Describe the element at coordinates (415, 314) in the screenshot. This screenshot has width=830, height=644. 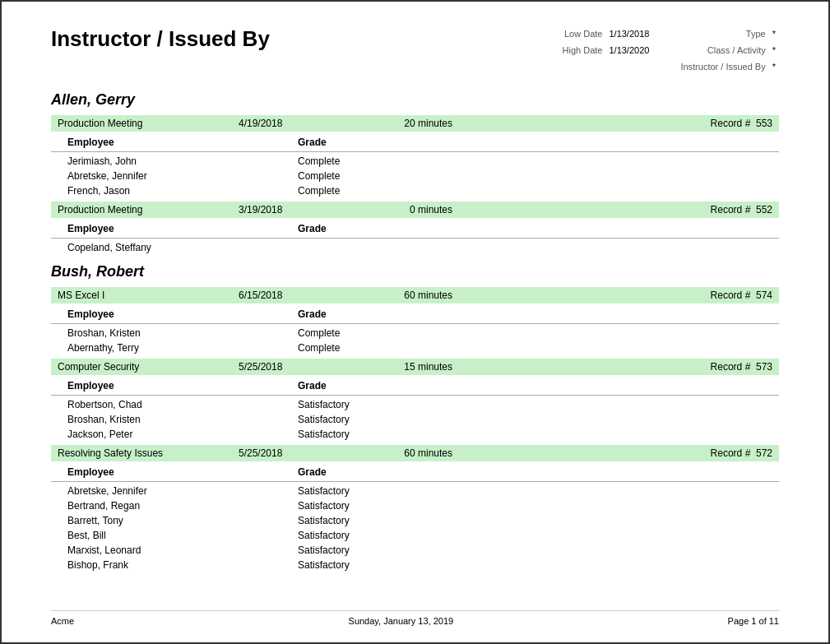
I see `employee-header-1-0: Employee Grade` at that location.